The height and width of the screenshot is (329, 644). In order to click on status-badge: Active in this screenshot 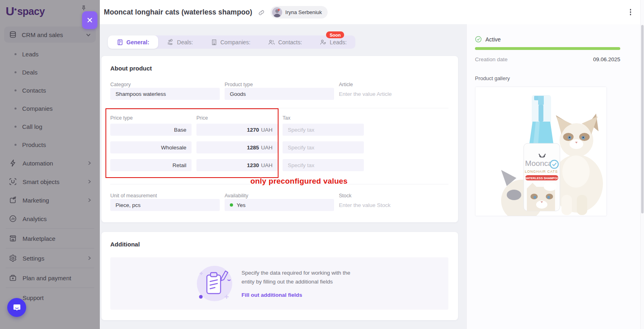, I will do `click(493, 39)`.